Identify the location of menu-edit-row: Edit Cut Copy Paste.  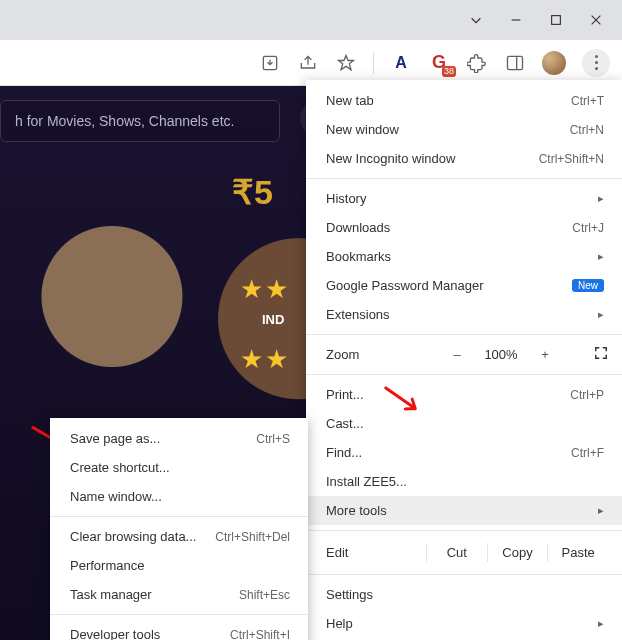
(464, 552).